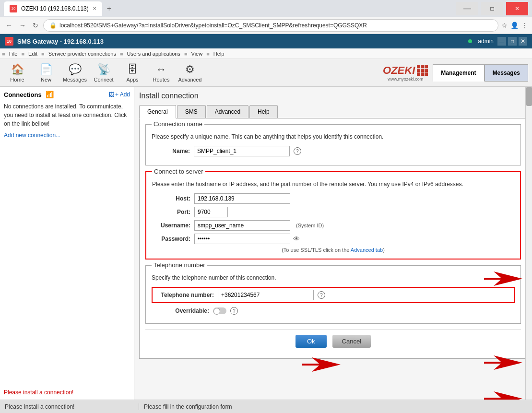 The image size is (532, 413). I want to click on app-menubar: ■ File ■ Edit ■ Service provider connect…, so click(266, 54).